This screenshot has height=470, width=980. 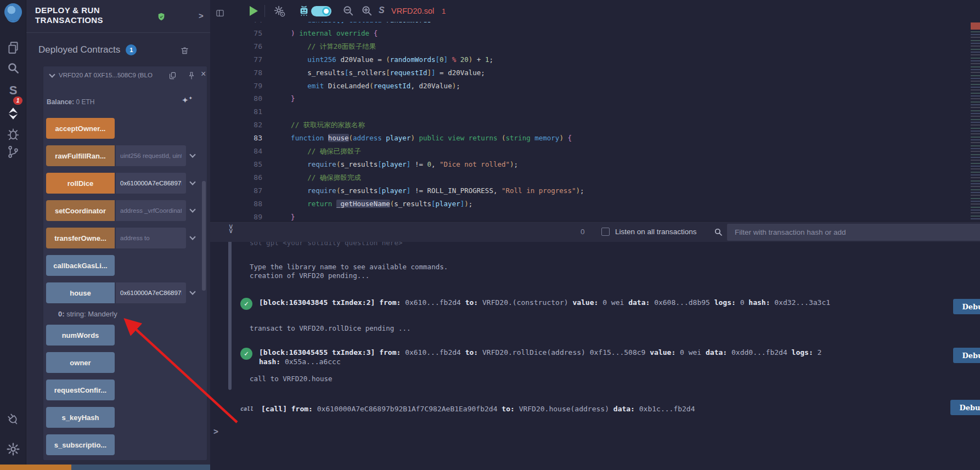 What do you see at coordinates (309, 275) in the screenshot?
I see `terminal-log-line: creation of VRFD20 pending...` at bounding box center [309, 275].